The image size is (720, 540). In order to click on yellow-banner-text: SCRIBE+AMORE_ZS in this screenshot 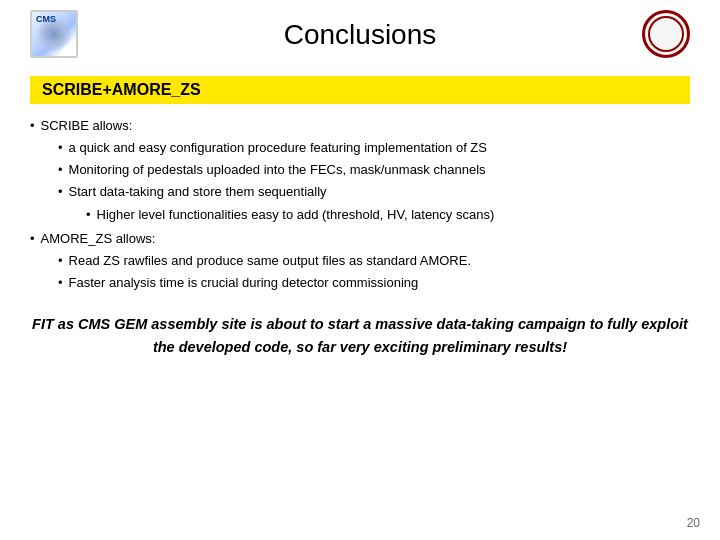, I will do `click(122, 90)`.